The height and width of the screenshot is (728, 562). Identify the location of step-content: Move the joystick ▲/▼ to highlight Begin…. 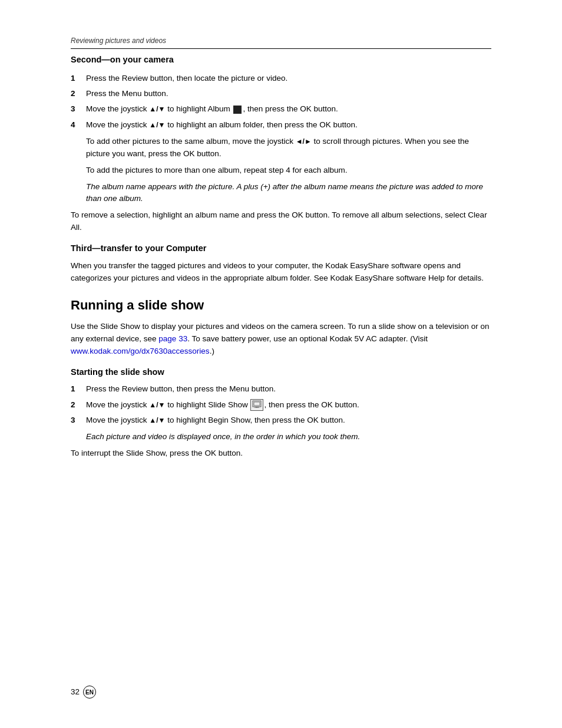
(289, 420).